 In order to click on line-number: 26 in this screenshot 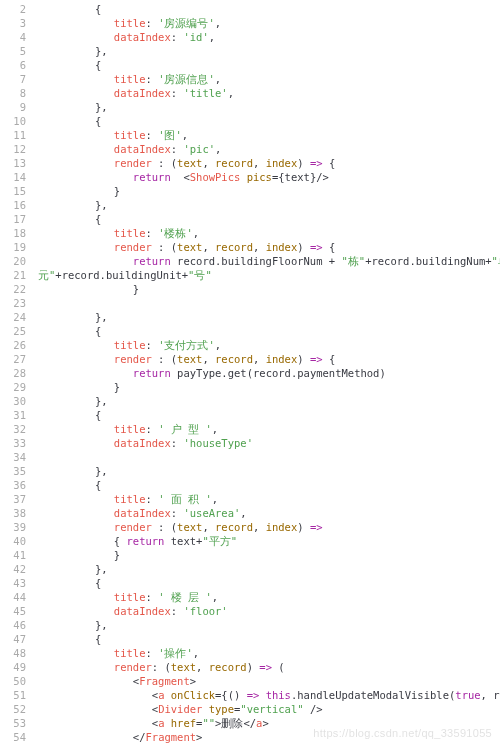, I will do `click(13, 345)`.